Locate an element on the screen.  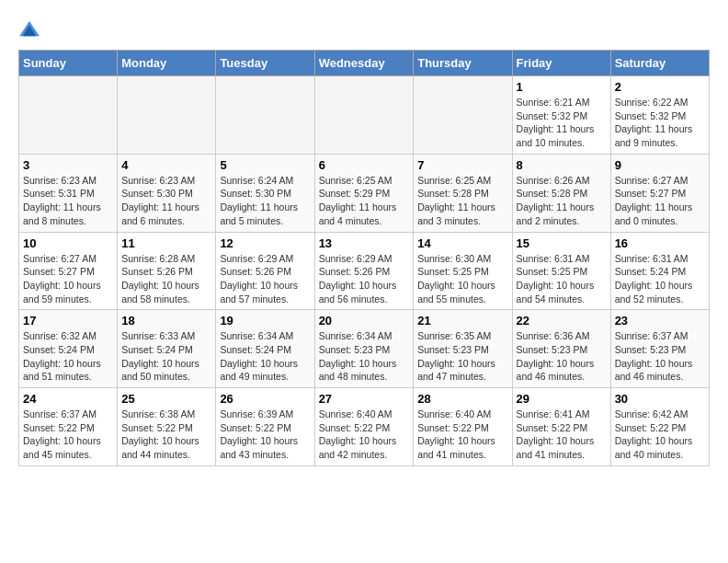
day-number: 10 is located at coordinates (68, 243).